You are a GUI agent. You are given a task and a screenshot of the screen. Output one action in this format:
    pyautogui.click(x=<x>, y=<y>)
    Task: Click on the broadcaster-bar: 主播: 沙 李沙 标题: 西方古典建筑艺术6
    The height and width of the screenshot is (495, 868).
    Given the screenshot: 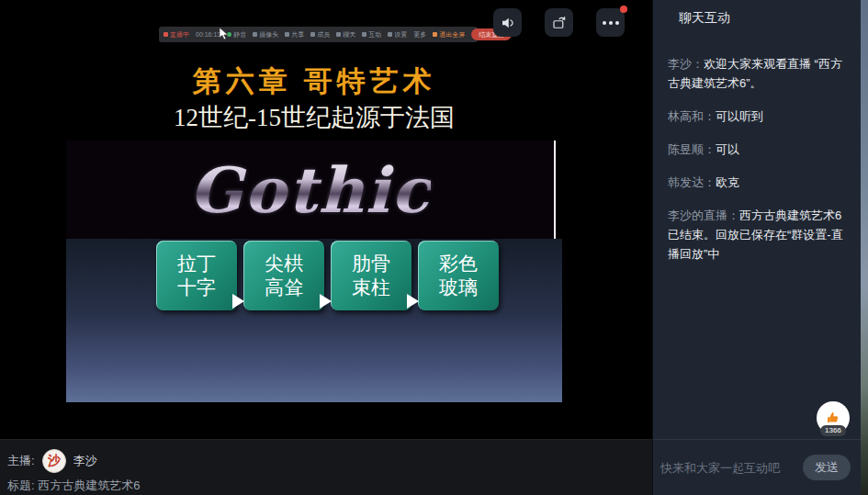 What is the action you would take?
    pyautogui.click(x=326, y=467)
    